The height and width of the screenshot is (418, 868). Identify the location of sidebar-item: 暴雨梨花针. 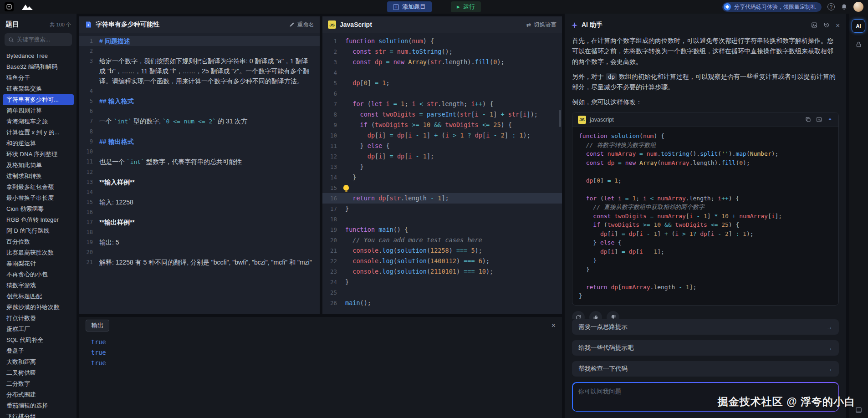
(38, 264).